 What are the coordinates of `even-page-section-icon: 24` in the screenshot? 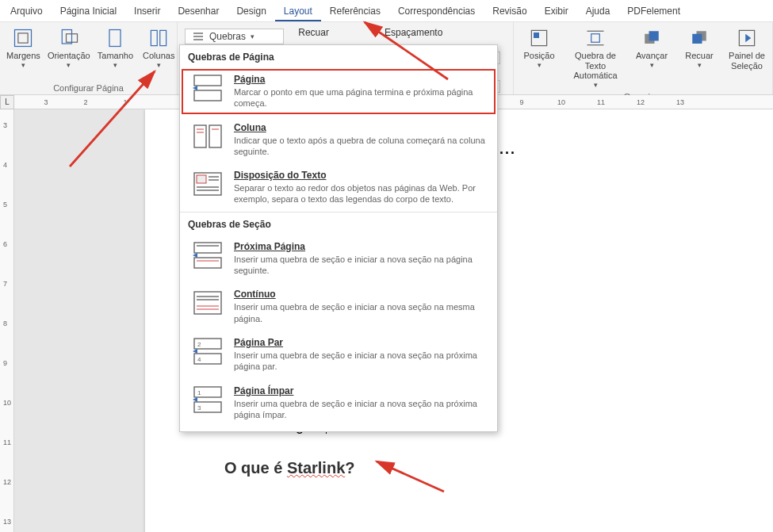 It's located at (208, 351).